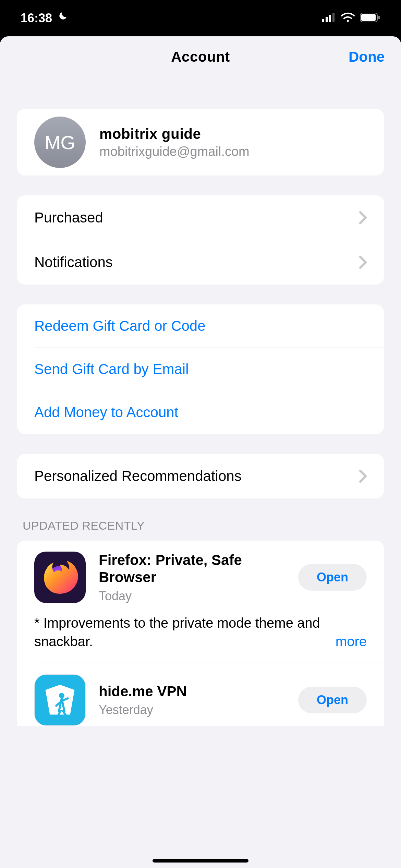 This screenshot has height=868, width=401. What do you see at coordinates (200, 476) in the screenshot?
I see `settings-group-3: Personalized Recommendations` at bounding box center [200, 476].